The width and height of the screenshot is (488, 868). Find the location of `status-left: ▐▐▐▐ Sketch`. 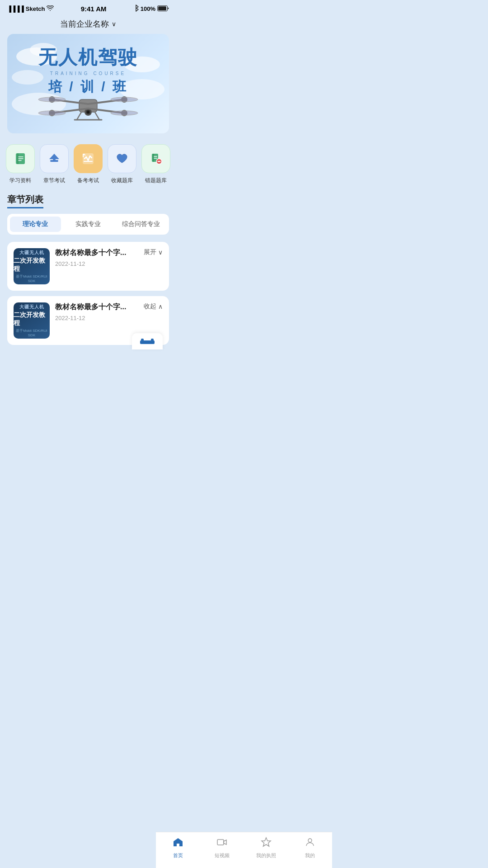

status-left: ▐▐▐▐ Sketch is located at coordinates (31, 9).